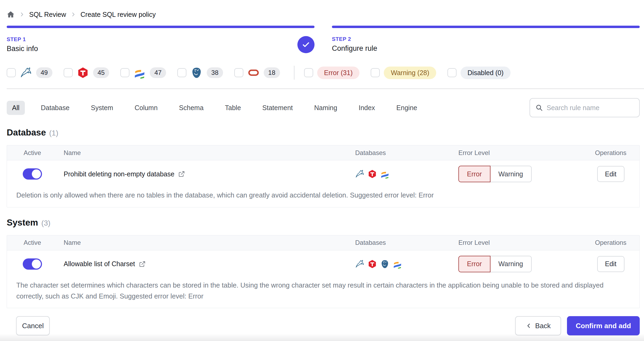  Describe the element at coordinates (339, 73) in the screenshot. I see `error-count-pill: Error (31)` at that location.